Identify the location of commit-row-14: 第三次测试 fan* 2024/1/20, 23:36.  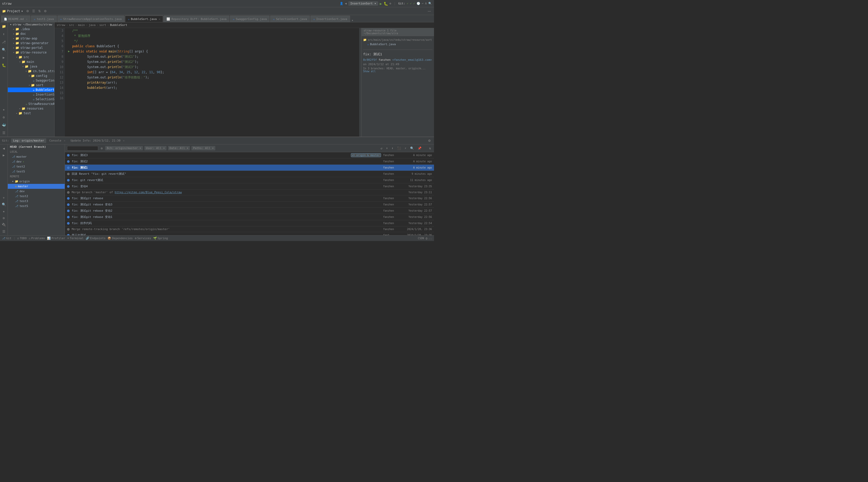
(249, 234).